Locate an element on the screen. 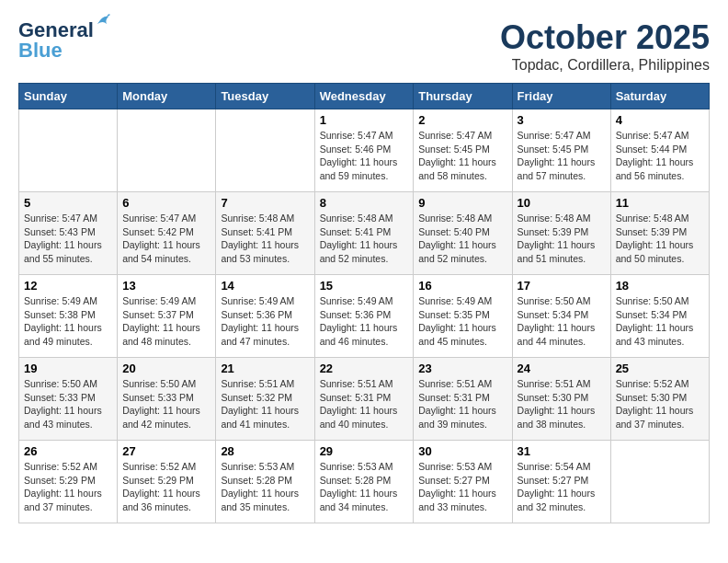 The width and height of the screenshot is (728, 563). day-number: 30 is located at coordinates (462, 451).